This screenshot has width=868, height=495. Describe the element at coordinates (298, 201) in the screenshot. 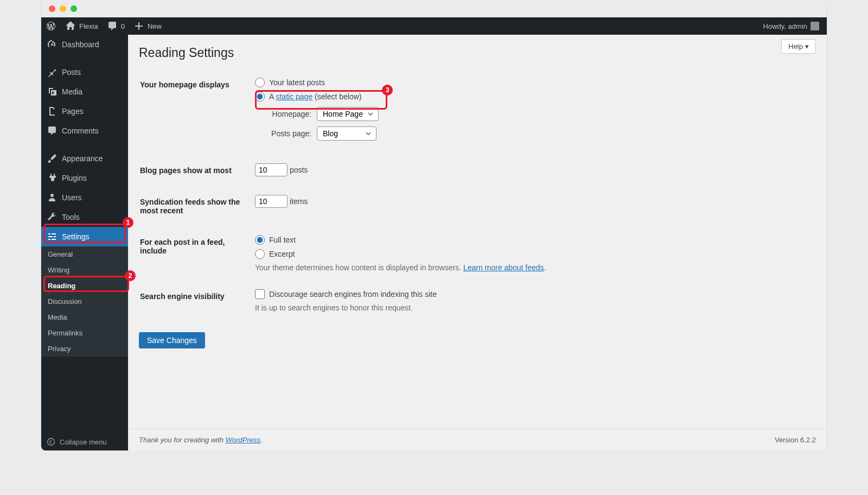

I see `syndication-unit: items` at that location.